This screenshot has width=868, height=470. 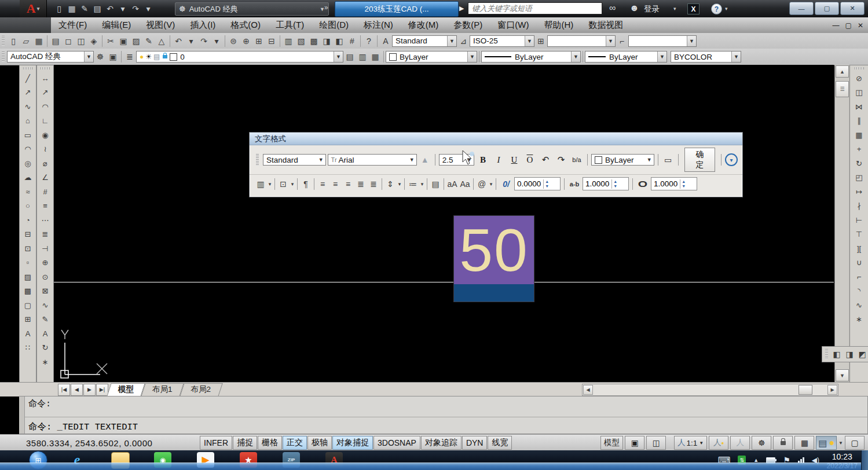 I want to click on stretch-icon: ↦, so click(x=859, y=192).